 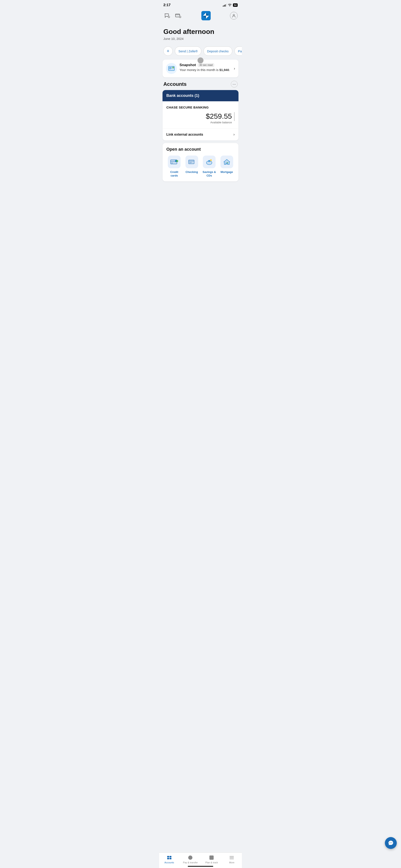 What do you see at coordinates (188, 51) in the screenshot?
I see `send-zelle-button: Send | Zelle®` at bounding box center [188, 51].